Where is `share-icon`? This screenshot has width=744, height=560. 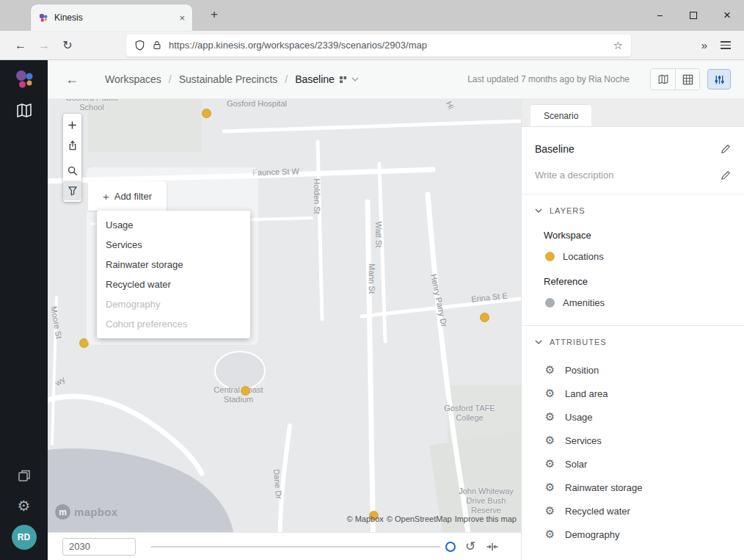
share-icon is located at coordinates (73, 145).